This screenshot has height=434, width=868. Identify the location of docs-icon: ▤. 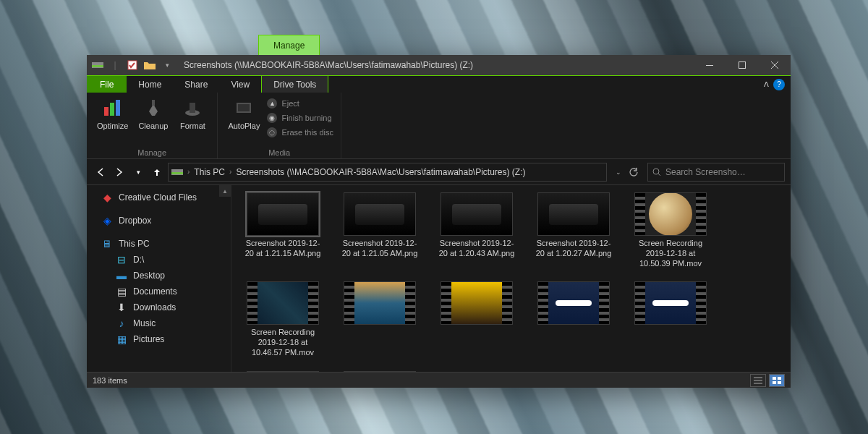
(122, 292).